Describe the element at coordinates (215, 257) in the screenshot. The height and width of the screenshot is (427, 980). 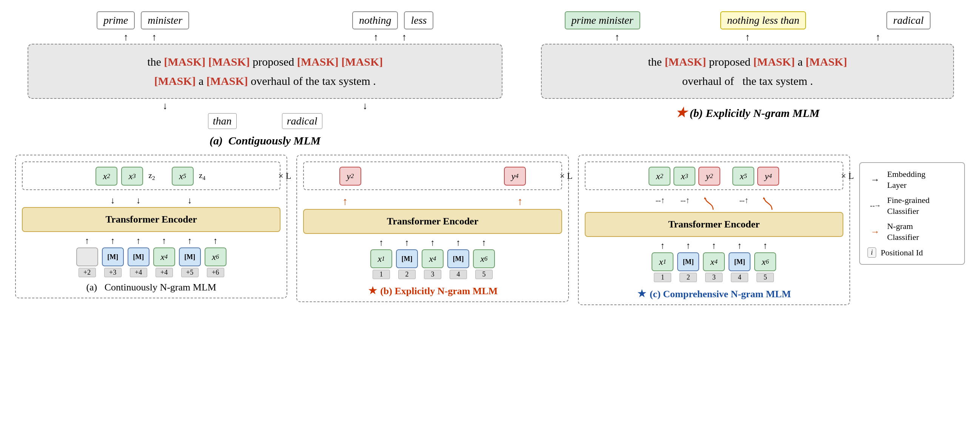
I see `cell-x6-a: x6` at that location.